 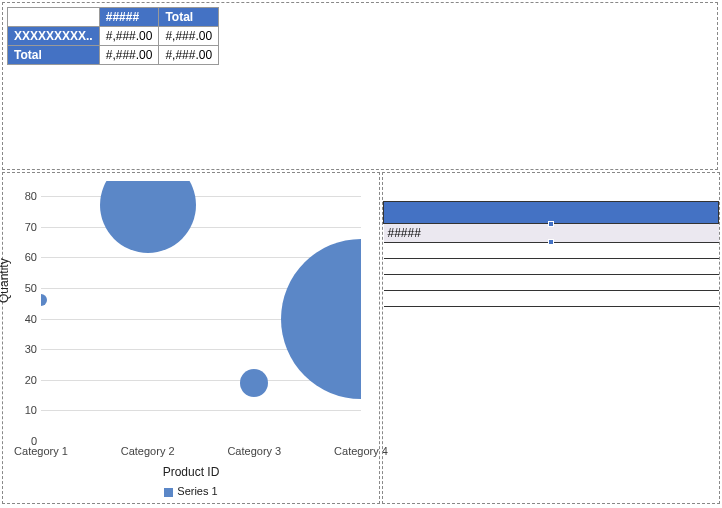 I want to click on right-table-value-cell: #####, so click(x=552, y=234).